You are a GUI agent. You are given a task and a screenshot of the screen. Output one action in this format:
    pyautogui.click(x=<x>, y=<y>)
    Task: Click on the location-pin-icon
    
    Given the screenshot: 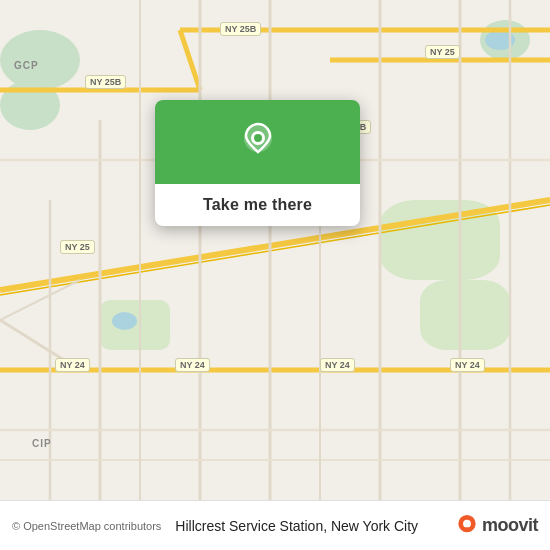 What is the action you would take?
    pyautogui.click(x=258, y=142)
    